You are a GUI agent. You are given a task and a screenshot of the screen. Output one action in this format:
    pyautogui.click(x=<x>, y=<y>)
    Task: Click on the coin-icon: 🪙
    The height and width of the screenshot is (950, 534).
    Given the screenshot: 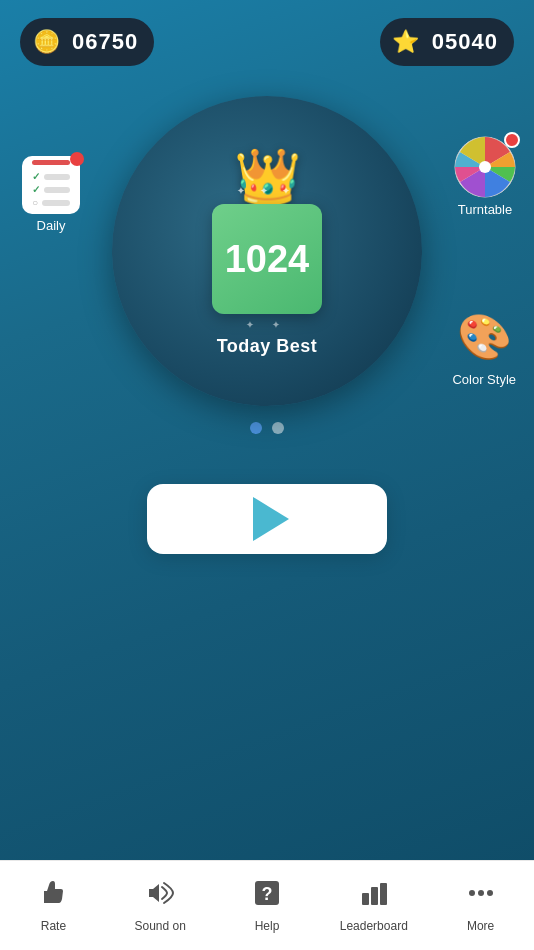 What is the action you would take?
    pyautogui.click(x=46, y=42)
    